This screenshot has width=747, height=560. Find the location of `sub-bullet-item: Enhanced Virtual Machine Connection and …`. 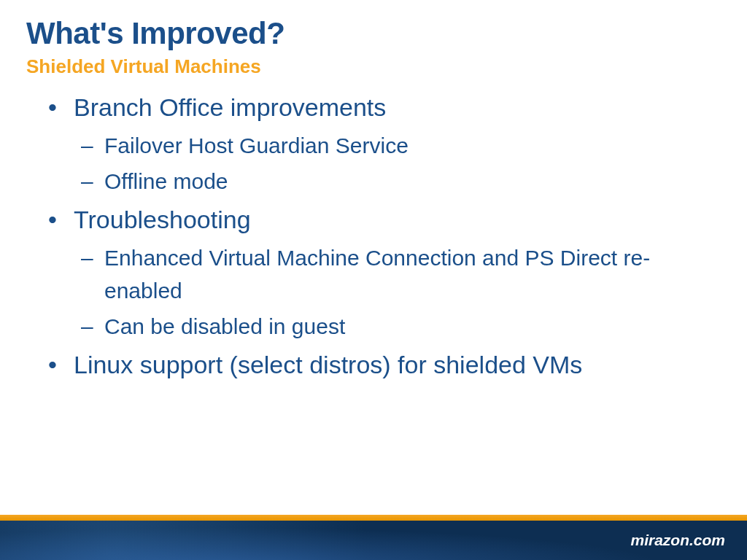

sub-bullet-item: Enhanced Virtual Machine Connection and … is located at coordinates (397, 274).